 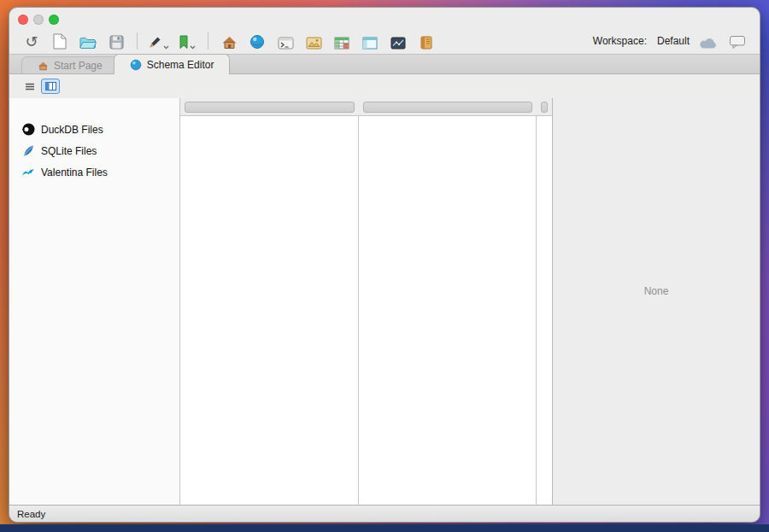 What do you see at coordinates (314, 41) in the screenshot?
I see `gallery-button` at bounding box center [314, 41].